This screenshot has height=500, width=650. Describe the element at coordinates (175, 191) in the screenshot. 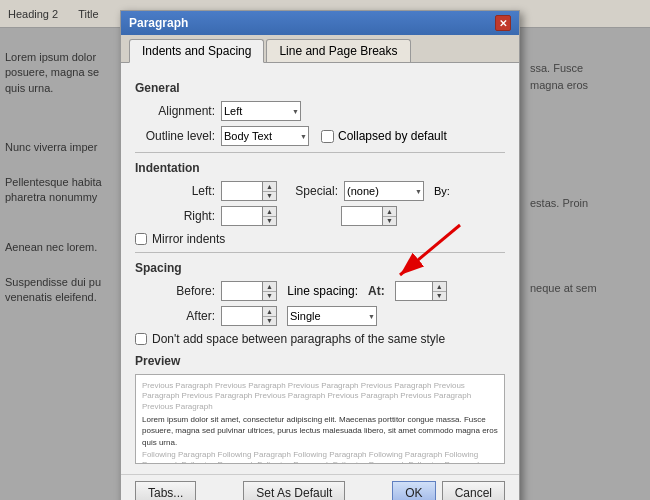

I see `indent-left-label: Left:` at that location.